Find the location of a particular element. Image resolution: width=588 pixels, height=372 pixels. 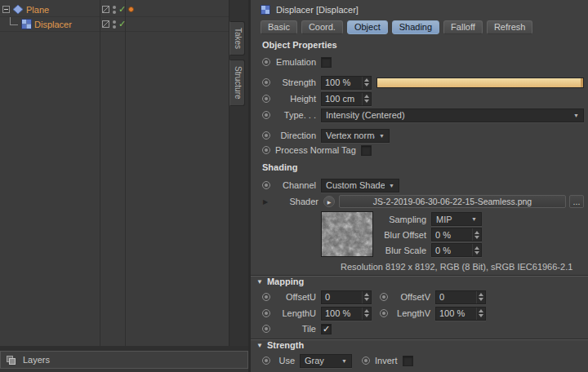

tab-refresh: Refresh is located at coordinates (510, 28).